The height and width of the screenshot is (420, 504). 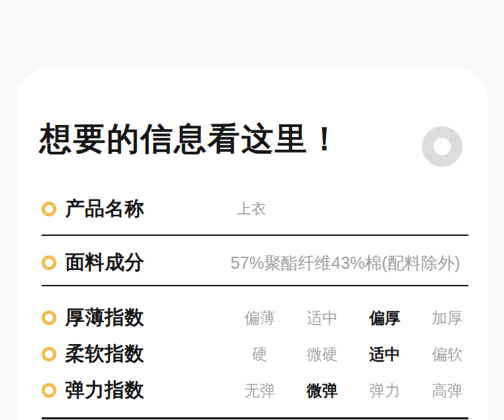 What do you see at coordinates (257, 390) in the screenshot?
I see `elasticity-index-row: 弹力指数 无弹 微弹 弹力 高弹` at bounding box center [257, 390].